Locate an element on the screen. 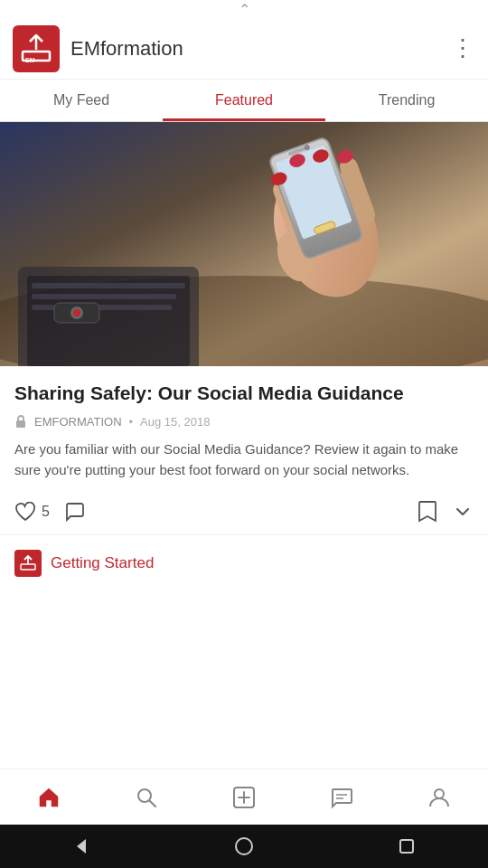  bookmark-icon is located at coordinates (427, 512).